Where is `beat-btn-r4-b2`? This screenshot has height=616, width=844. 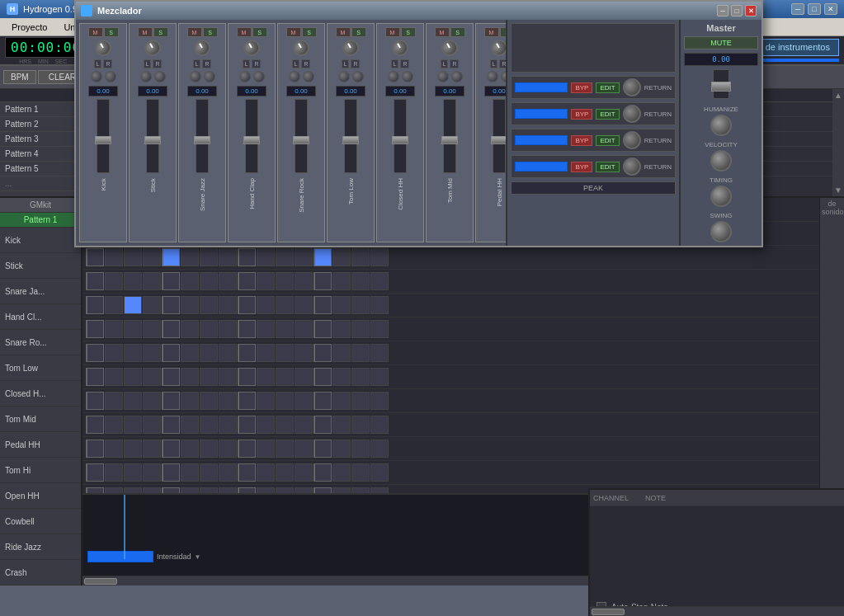
beat-btn-r4-b2 is located at coordinates (133, 305).